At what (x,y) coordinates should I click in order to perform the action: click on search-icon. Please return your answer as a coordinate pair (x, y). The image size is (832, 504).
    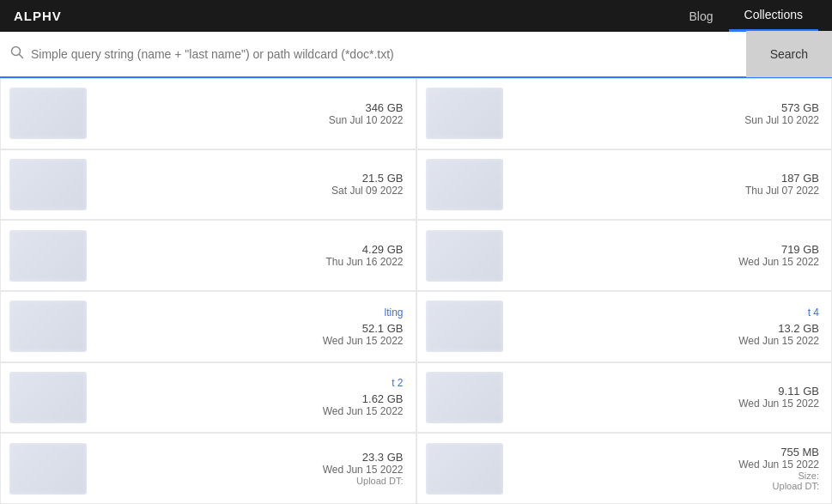
    Looking at the image, I should click on (17, 54).